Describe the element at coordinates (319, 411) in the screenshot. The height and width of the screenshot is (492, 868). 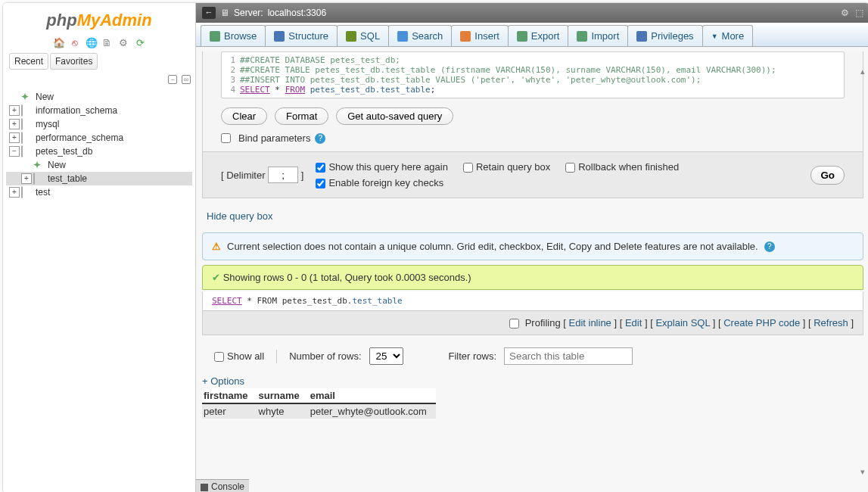
I see `table-row: peterwhytepeter_whyte@outlook.com` at that location.